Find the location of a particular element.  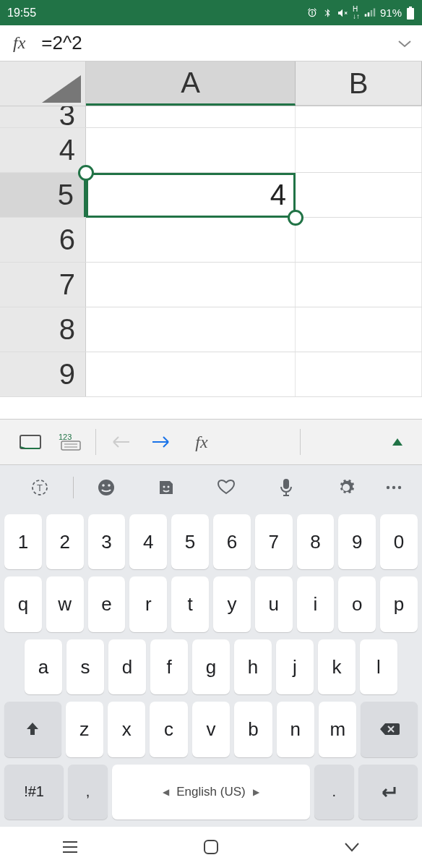

cell-a6 is located at coordinates (191, 240).